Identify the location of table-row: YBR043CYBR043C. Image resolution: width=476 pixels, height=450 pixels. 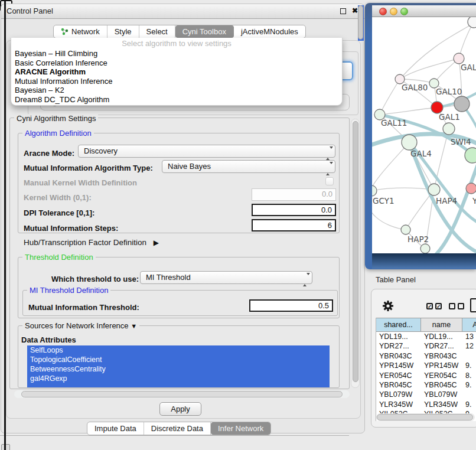
(426, 356).